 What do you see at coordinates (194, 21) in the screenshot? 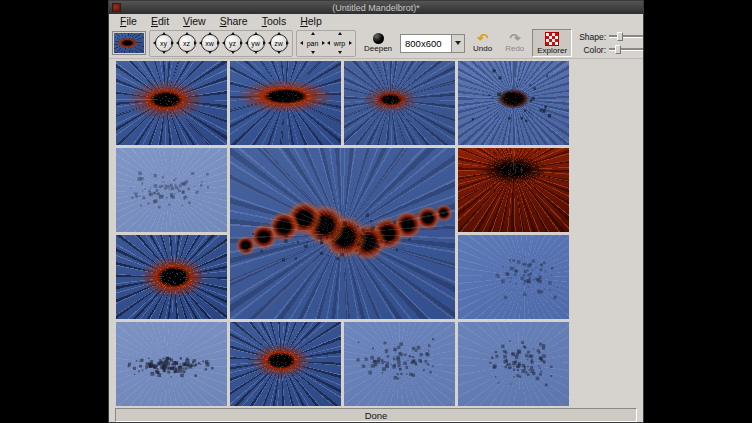
I see `menu-view: View` at bounding box center [194, 21].